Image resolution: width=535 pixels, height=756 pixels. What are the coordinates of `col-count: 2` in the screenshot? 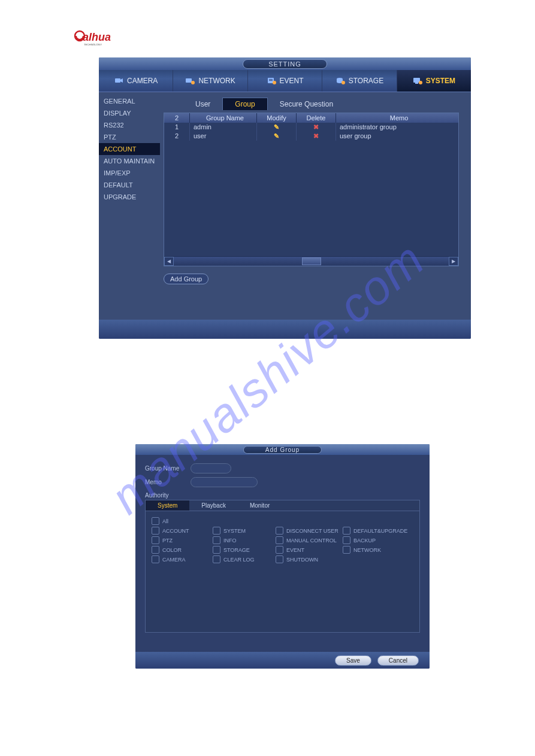 It's located at (177, 118).